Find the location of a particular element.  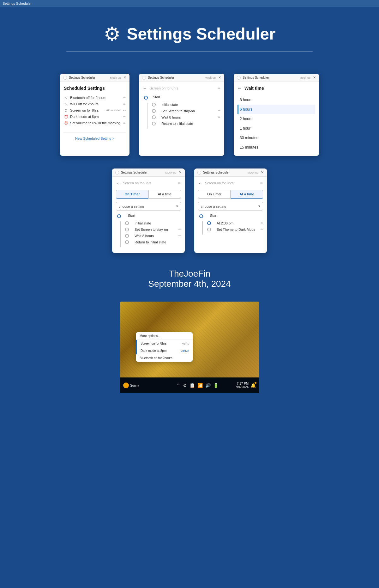

window2-dot is located at coordinates (144, 78).